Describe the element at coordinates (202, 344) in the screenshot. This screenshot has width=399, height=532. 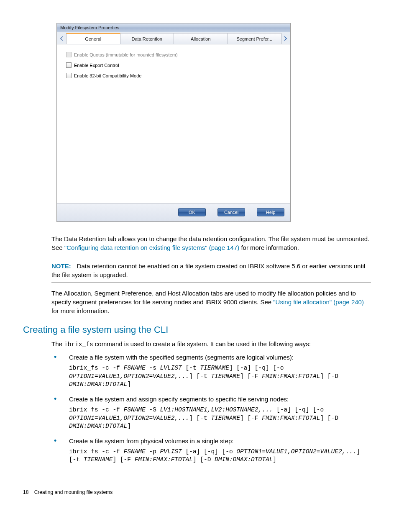
I see `text: command is used to create a file system.…` at that location.